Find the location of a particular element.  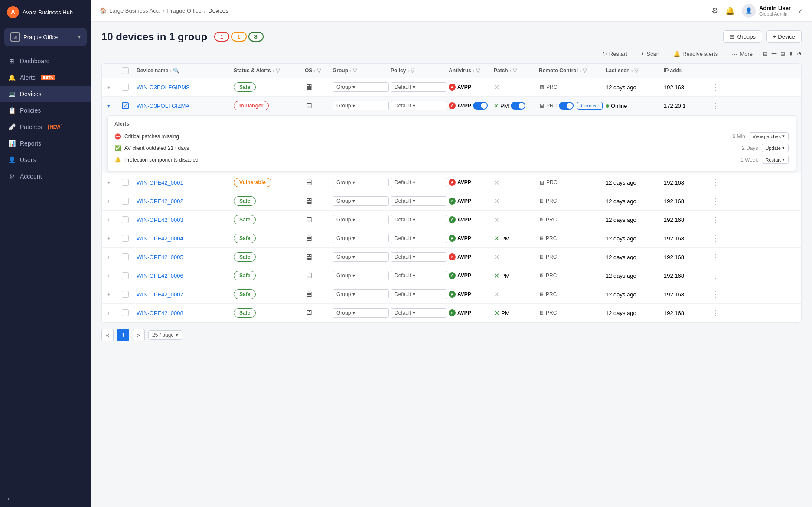

download-icon: ⬇ is located at coordinates (791, 54).